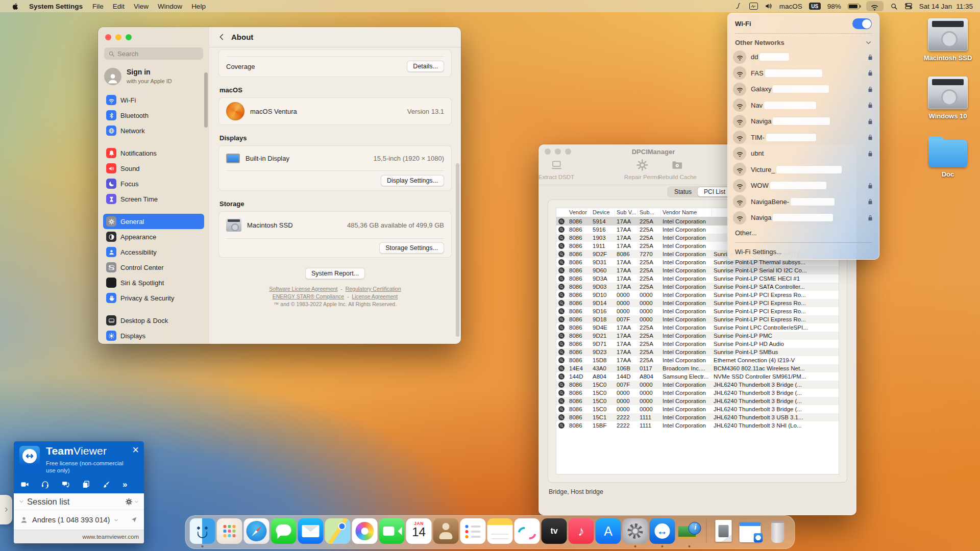  What do you see at coordinates (338, 533) in the screenshot?
I see `dock-maps` at bounding box center [338, 533].